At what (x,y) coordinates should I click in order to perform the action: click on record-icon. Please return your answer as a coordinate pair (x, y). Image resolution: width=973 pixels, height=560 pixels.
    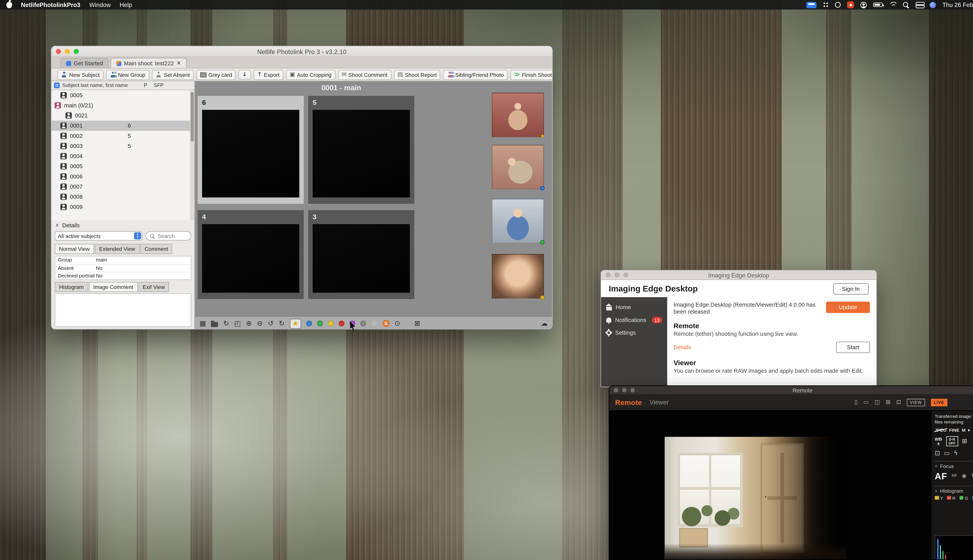
    Looking at the image, I should click on (851, 5).